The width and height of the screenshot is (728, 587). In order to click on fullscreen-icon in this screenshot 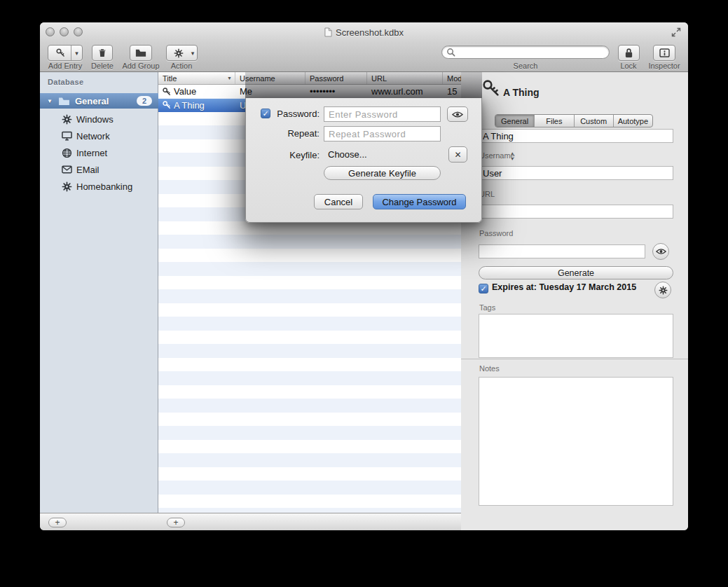, I will do `click(676, 32)`.